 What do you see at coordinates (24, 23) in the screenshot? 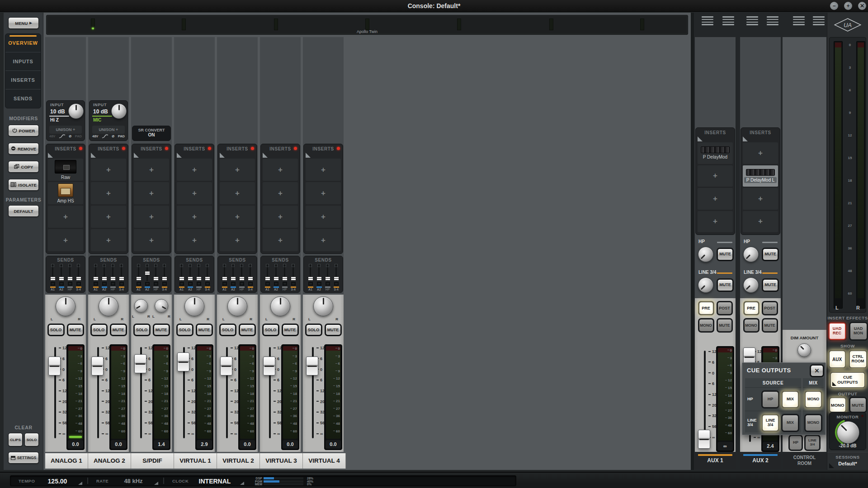
I see `menu-button: MENU ▶` at bounding box center [24, 23].